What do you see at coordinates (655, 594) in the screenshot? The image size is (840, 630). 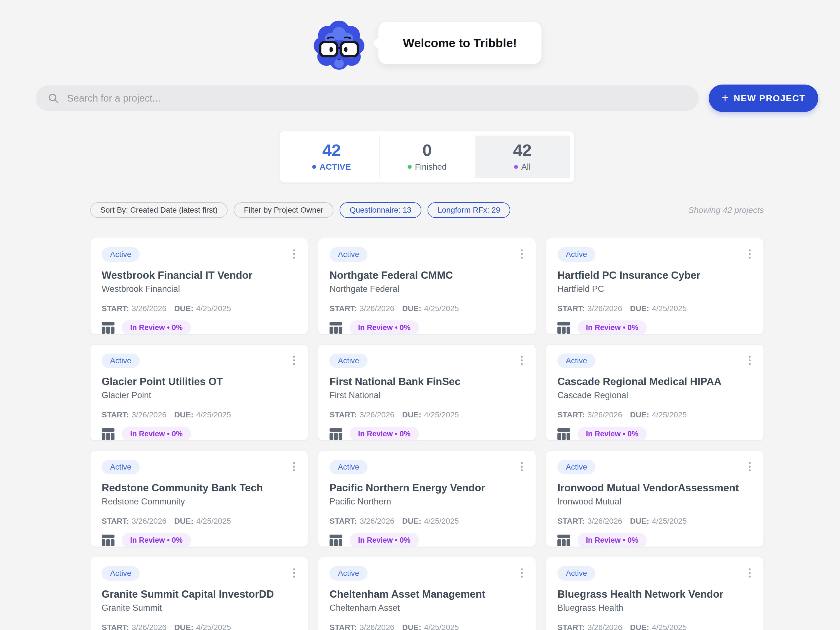 I see `project-title: Bluegrass Health Network Vendor` at bounding box center [655, 594].